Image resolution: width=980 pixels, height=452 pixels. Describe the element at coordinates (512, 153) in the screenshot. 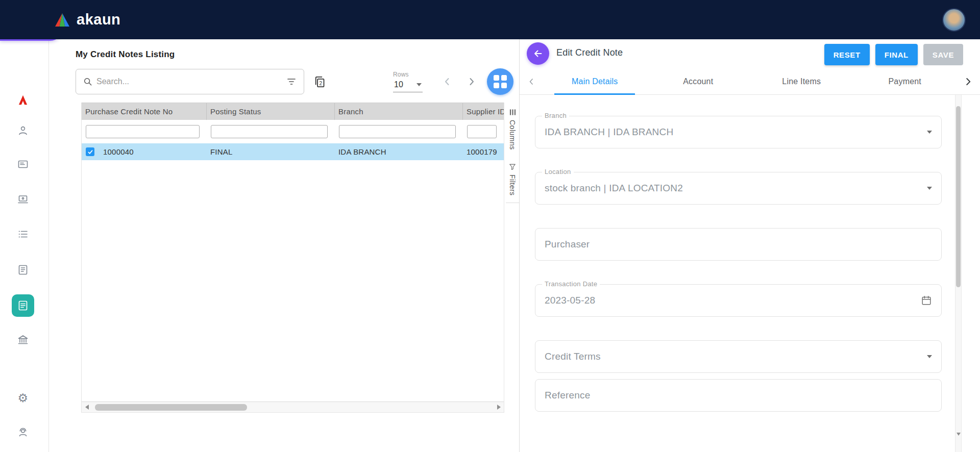

I see `table-side-tools: Columns Filters` at that location.